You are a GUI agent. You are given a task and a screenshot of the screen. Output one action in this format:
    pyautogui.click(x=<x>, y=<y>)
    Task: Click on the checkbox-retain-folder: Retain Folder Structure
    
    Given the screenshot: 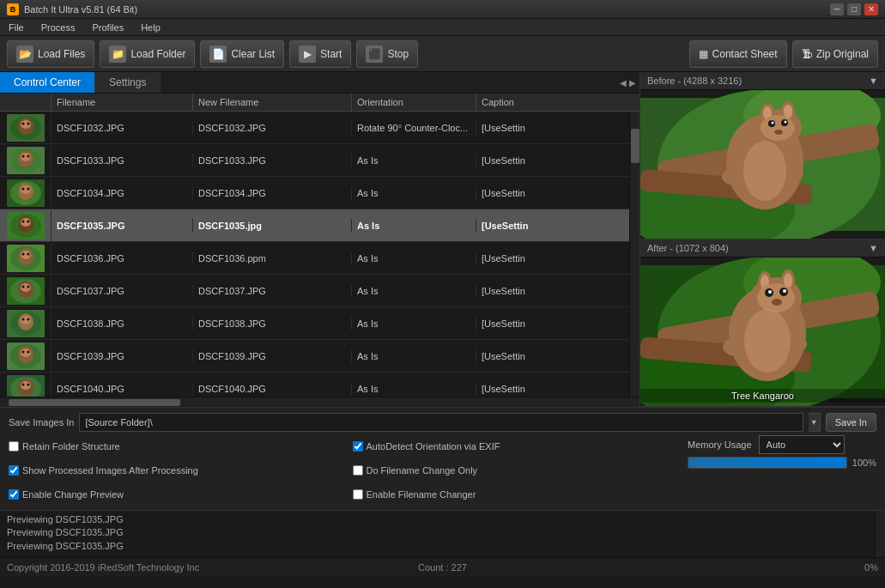 What is the action you would take?
    pyautogui.click(x=168, y=446)
    